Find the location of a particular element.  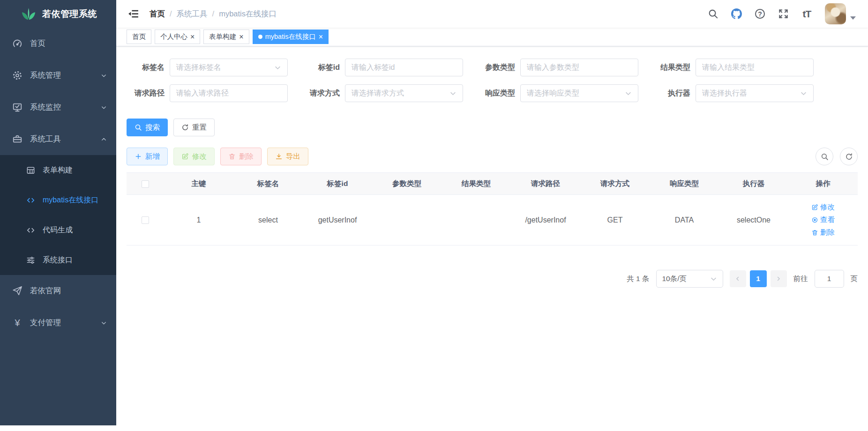

row-edit-link: 修改 is located at coordinates (823, 207).